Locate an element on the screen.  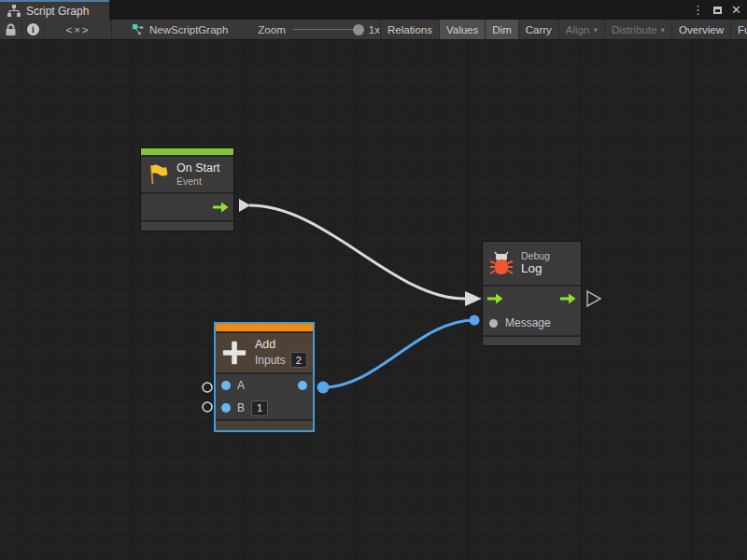
toolbar-button-overview: Overview is located at coordinates (702, 30).